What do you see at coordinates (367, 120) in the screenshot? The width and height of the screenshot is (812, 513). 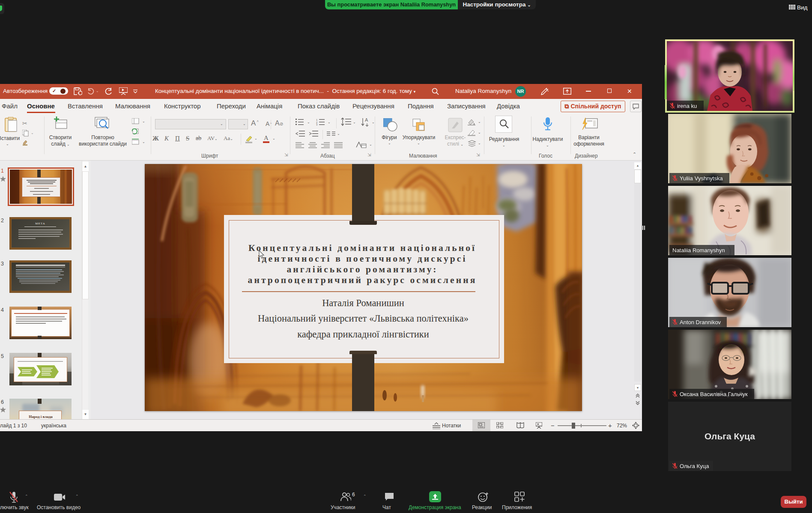 I see `svg-text: А` at bounding box center [367, 120].